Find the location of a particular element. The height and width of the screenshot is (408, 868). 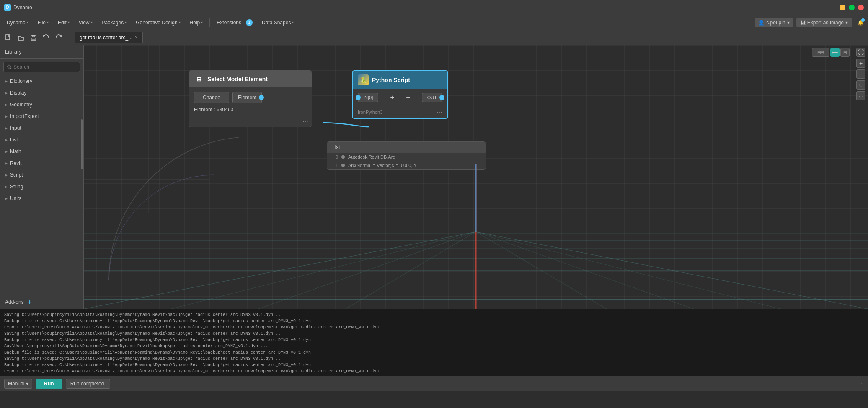

sidebar-item-revit: ▶ Revit is located at coordinates (42, 163).